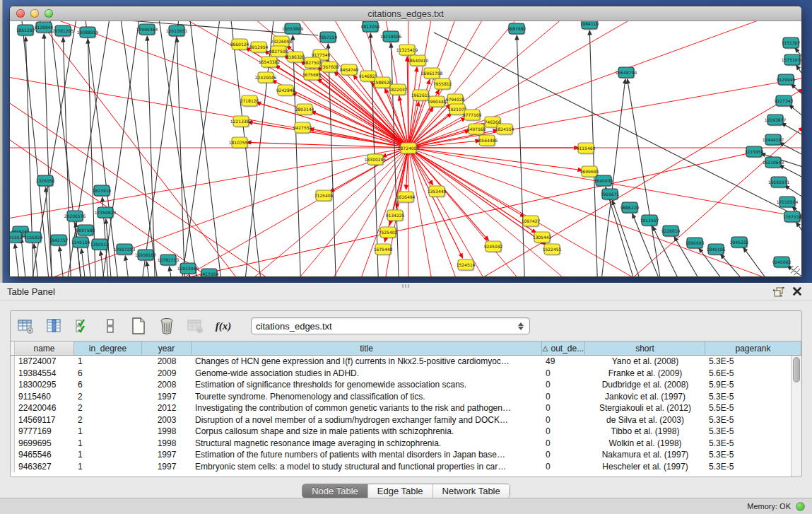 Image resolution: width=812 pixels, height=514 pixels. Describe the element at coordinates (124, 250) in the screenshot. I see `graph-node: 17957253` at that location.